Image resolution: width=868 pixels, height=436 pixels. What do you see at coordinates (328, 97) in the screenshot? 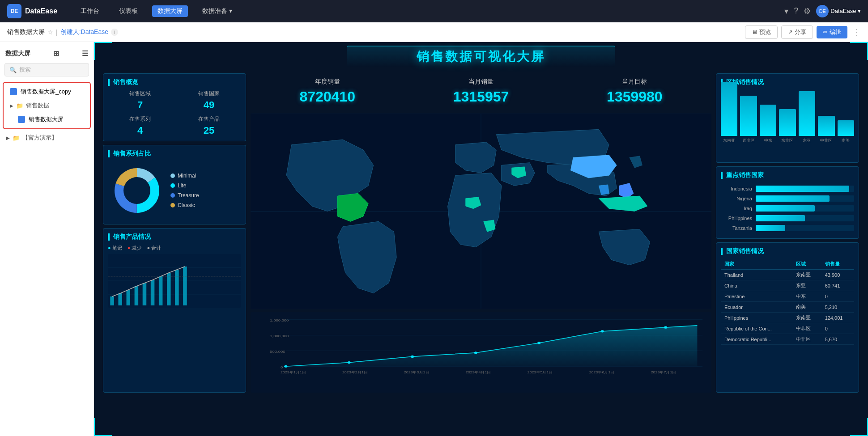
I see `kpi-annual-value: 8720410` at bounding box center [328, 97].